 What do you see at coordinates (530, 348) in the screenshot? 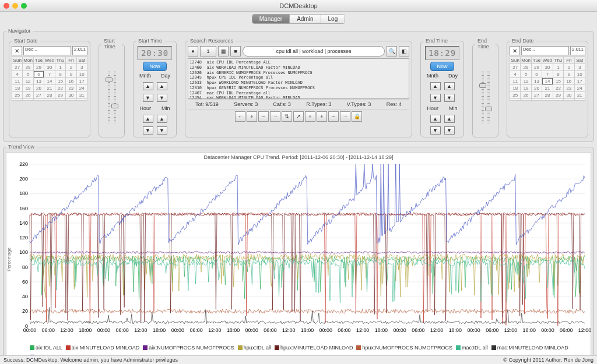
I see `legend-item: mac:MINUTELOAD MINLOAD` at bounding box center [530, 348].